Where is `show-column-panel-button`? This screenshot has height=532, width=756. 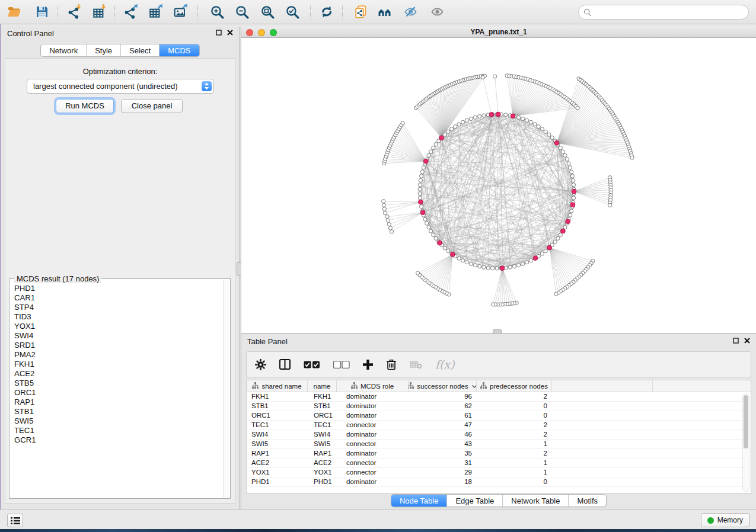 show-column-panel-button is located at coordinates (285, 364).